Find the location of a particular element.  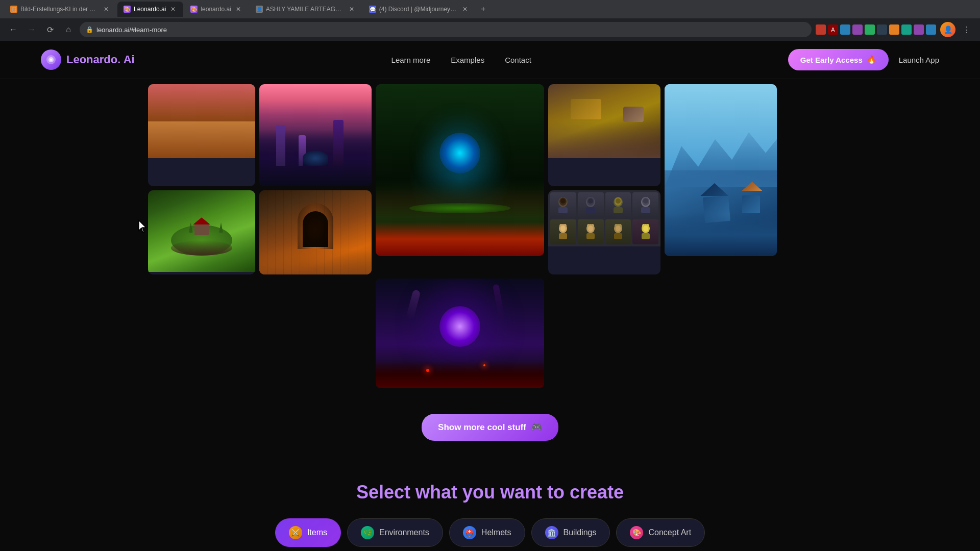

url-input: 🔒 leonardo.ai/#learn-more is located at coordinates (446, 30).